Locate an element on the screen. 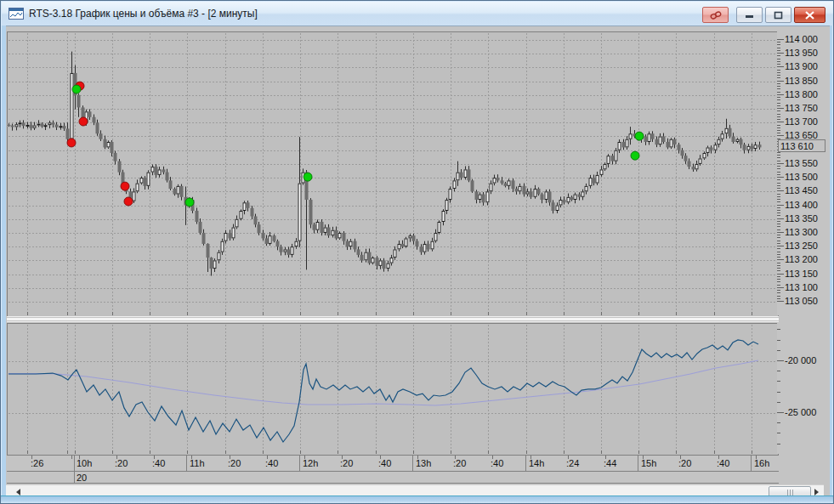  minimize-icon is located at coordinates (750, 15).